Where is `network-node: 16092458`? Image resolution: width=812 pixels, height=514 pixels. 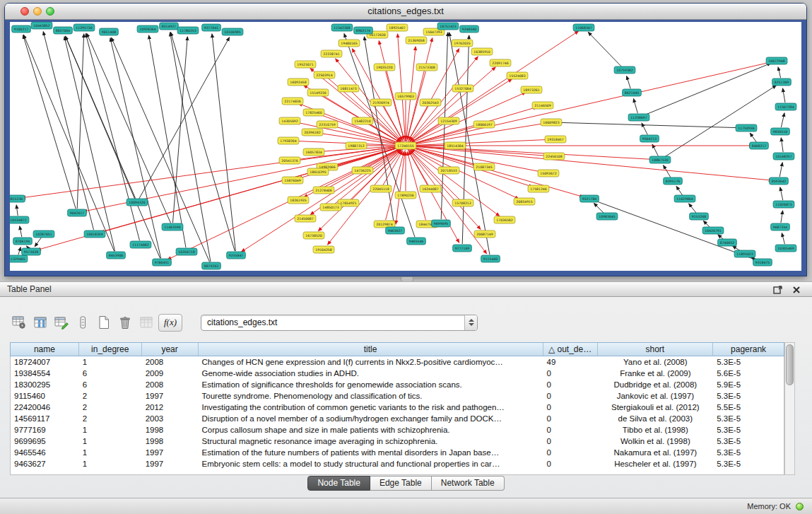 network-node: 16092458 is located at coordinates (298, 82).